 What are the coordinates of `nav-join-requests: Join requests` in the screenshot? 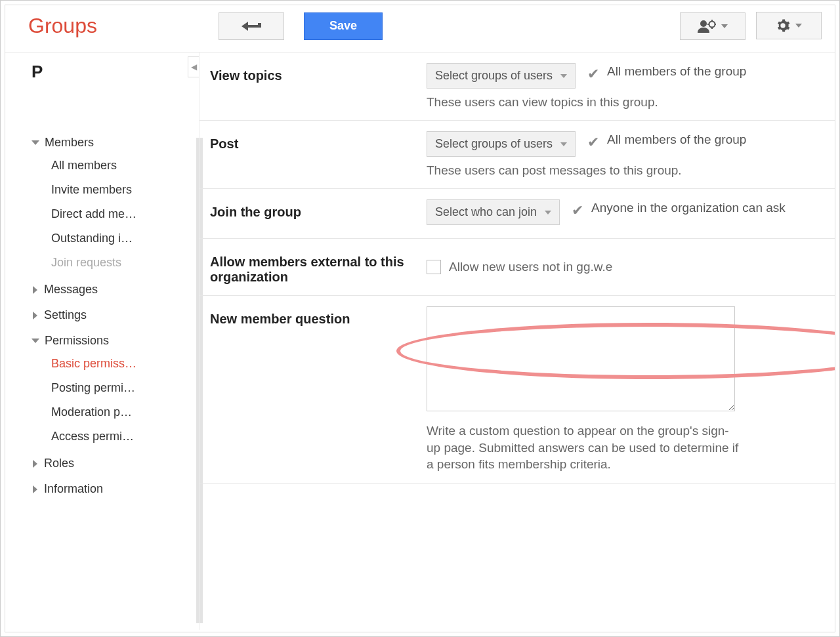 It's located at (105, 262).